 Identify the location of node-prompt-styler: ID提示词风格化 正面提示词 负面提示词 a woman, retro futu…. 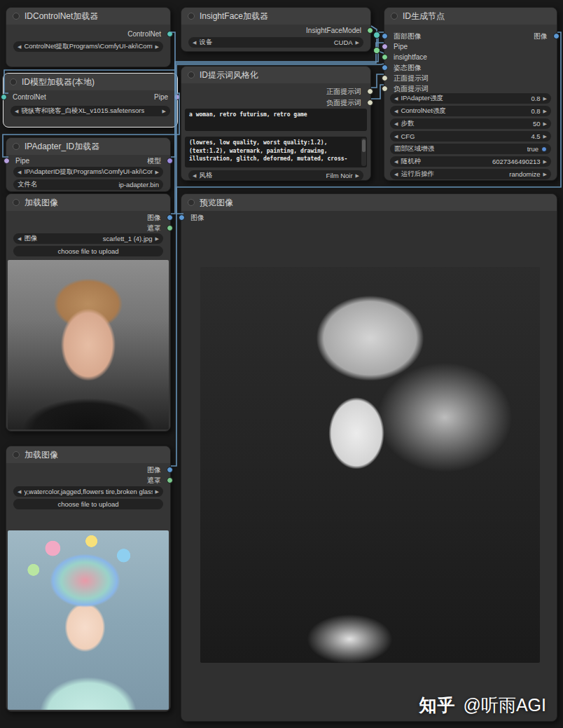
(276, 123).